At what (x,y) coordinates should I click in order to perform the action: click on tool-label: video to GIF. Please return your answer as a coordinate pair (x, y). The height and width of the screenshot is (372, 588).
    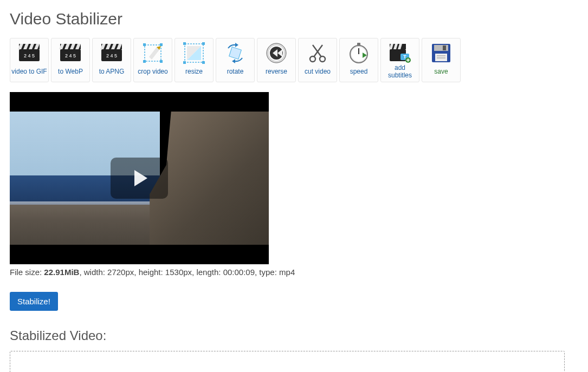
    Looking at the image, I should click on (29, 72).